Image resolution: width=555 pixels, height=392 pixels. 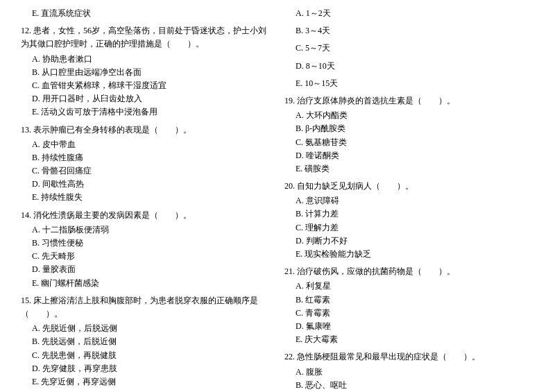 What do you see at coordinates (409, 221) in the screenshot?
I see `q20-block: 20. 自知力缺乏见划病人（ ）。 A. 意识障碍 B. 计算力差 C. 理解力…` at bounding box center [409, 221].